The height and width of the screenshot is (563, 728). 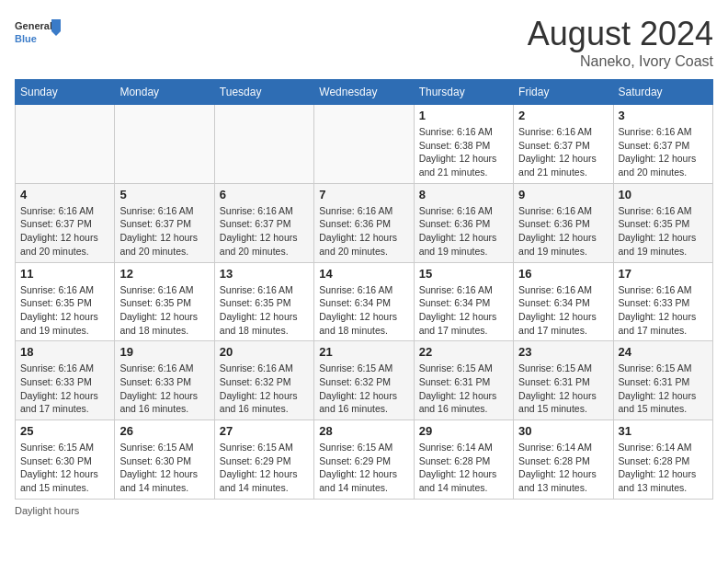 What do you see at coordinates (463, 351) in the screenshot?
I see `day-number: 22` at bounding box center [463, 351].